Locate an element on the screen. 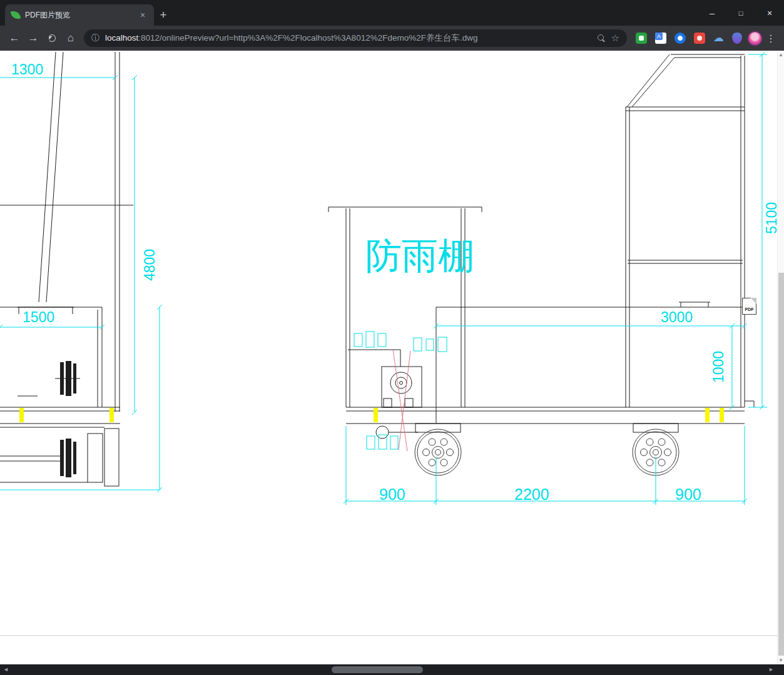  canopy-label: 防雨棚 is located at coordinates (420, 255).